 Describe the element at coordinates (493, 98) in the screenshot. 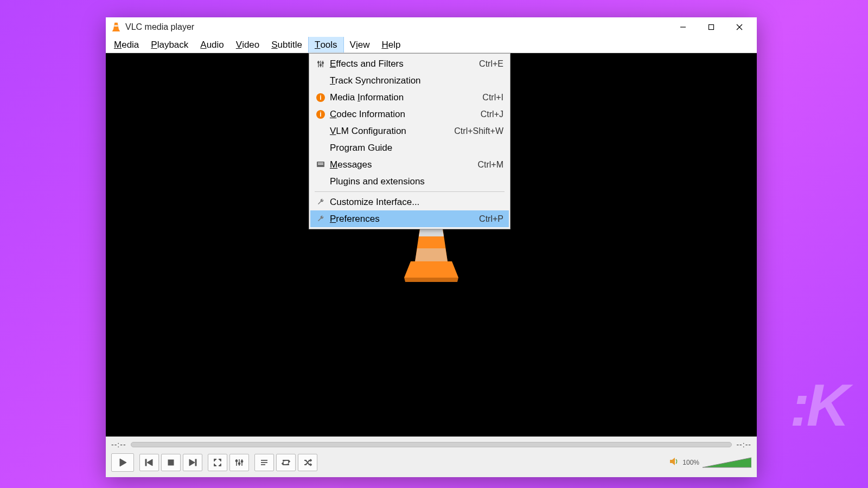

I see `menu-item-shortcut: Ctrl+I` at that location.